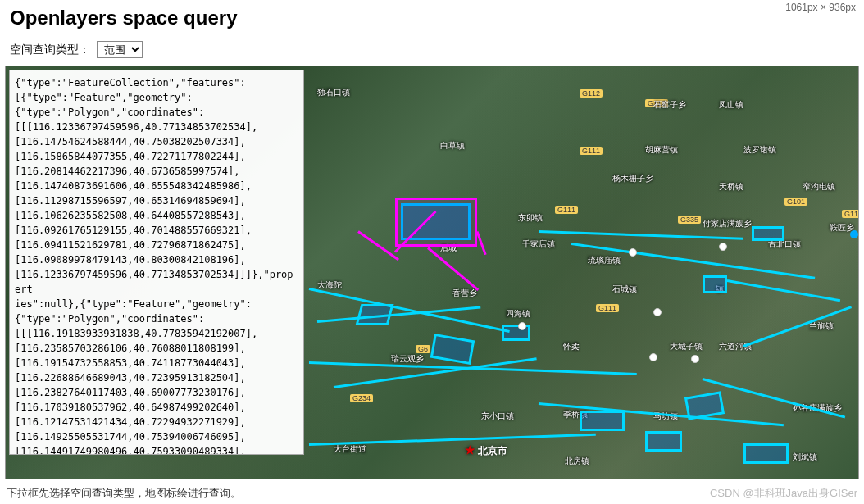 The height and width of the screenshot is (504, 864). What do you see at coordinates (423, 349) in the screenshot?
I see `road-label: G6` at bounding box center [423, 349].